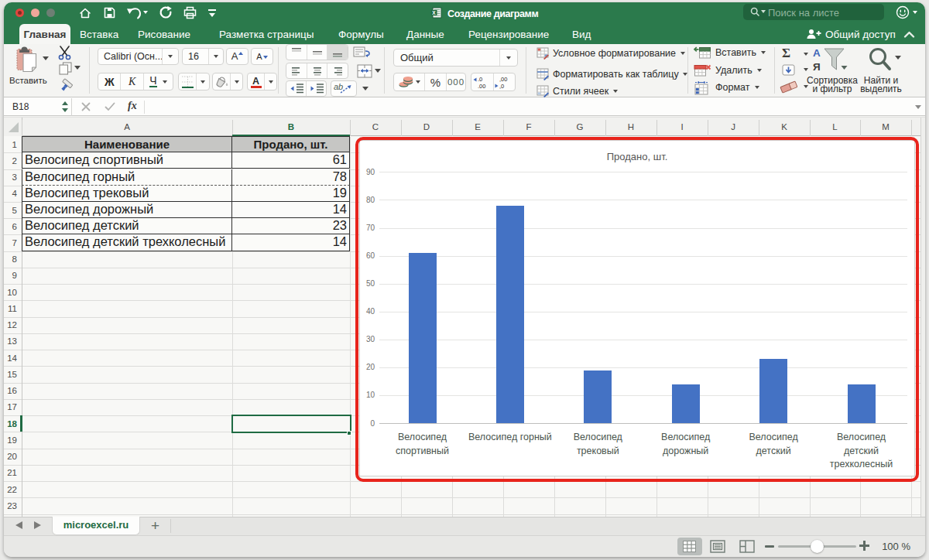 This screenshot has height=560, width=929. I want to click on svg-text: Я, so click(817, 67).